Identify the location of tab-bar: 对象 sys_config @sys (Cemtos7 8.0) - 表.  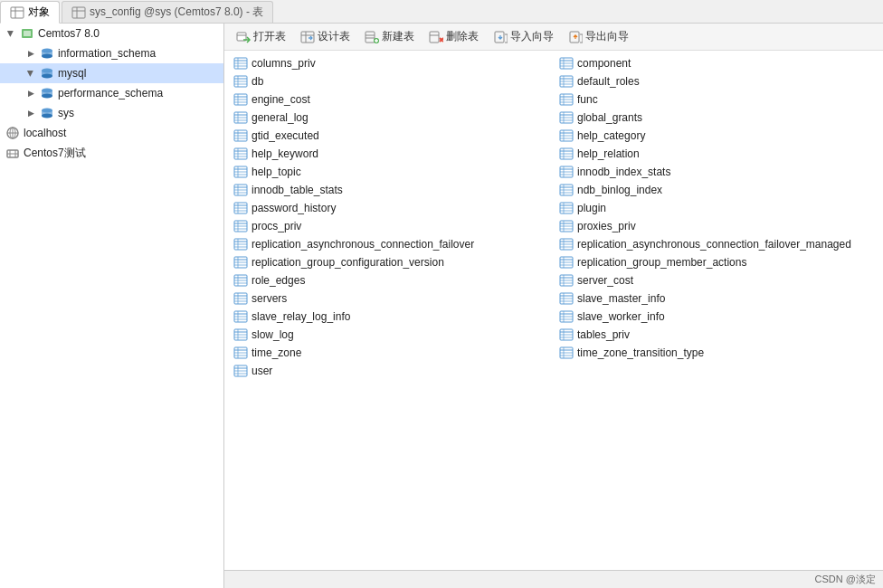
(442, 12).